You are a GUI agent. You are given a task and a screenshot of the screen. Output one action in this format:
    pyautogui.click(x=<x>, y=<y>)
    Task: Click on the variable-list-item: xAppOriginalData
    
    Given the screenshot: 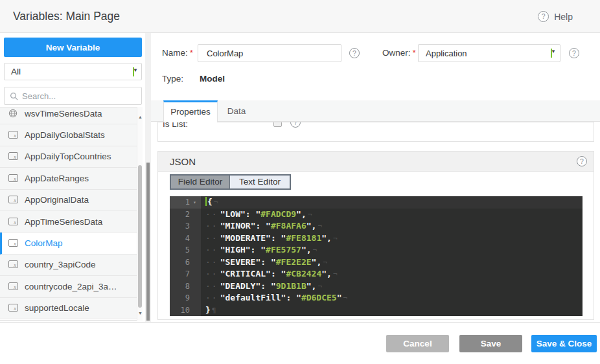 What is the action you would take?
    pyautogui.click(x=69, y=201)
    